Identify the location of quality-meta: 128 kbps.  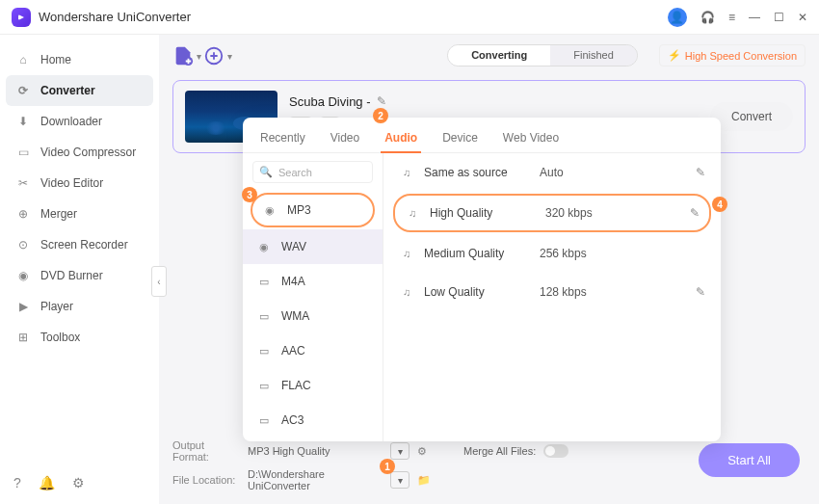
(613, 292).